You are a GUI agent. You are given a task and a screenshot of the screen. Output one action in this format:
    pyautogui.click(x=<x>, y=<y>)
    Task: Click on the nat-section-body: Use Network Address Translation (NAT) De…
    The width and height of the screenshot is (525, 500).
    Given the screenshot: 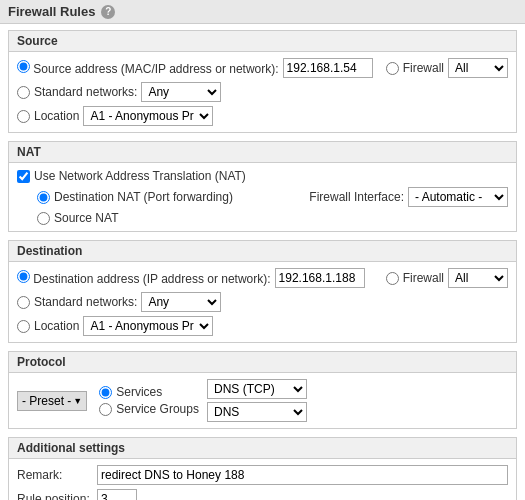 What is the action you would take?
    pyautogui.click(x=262, y=197)
    